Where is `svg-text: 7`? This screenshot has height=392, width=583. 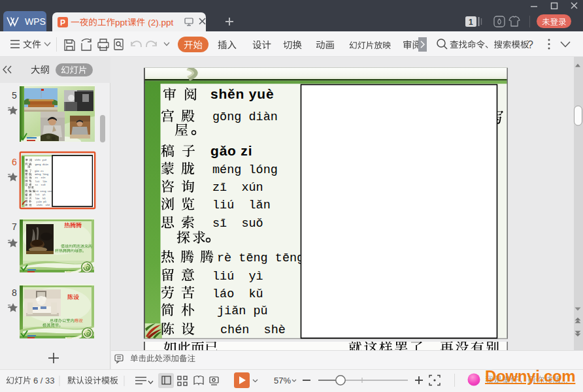 svg-text: 7 is located at coordinates (14, 227).